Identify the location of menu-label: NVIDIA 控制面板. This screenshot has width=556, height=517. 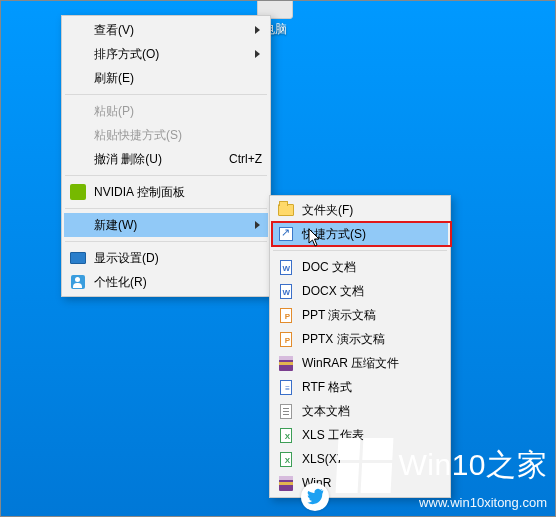
(140, 192).